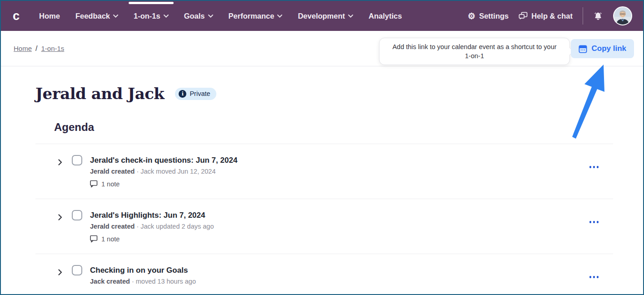  Describe the element at coordinates (325, 16) in the screenshot. I see `nav-item-development: Development` at that location.